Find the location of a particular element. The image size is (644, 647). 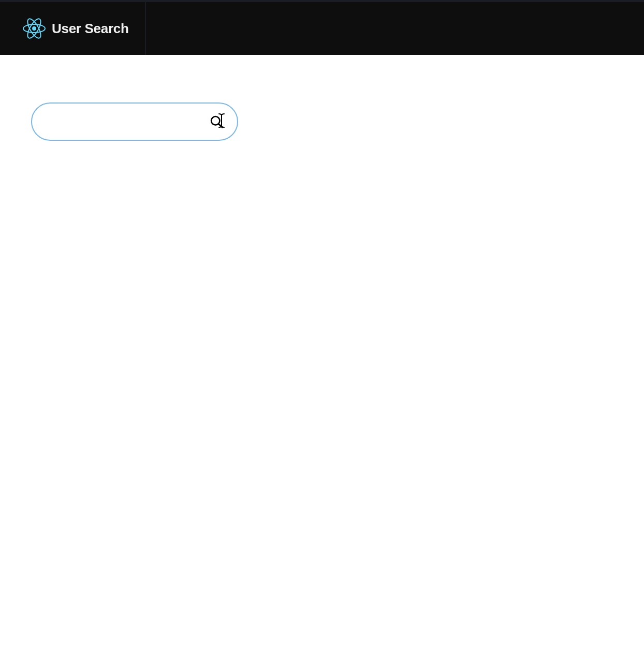

app-title: User Search is located at coordinates (90, 29).